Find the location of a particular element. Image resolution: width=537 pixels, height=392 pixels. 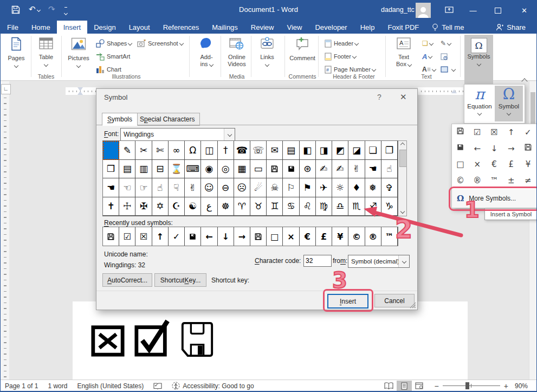

symbol-cell: ♍ is located at coordinates (324, 207).